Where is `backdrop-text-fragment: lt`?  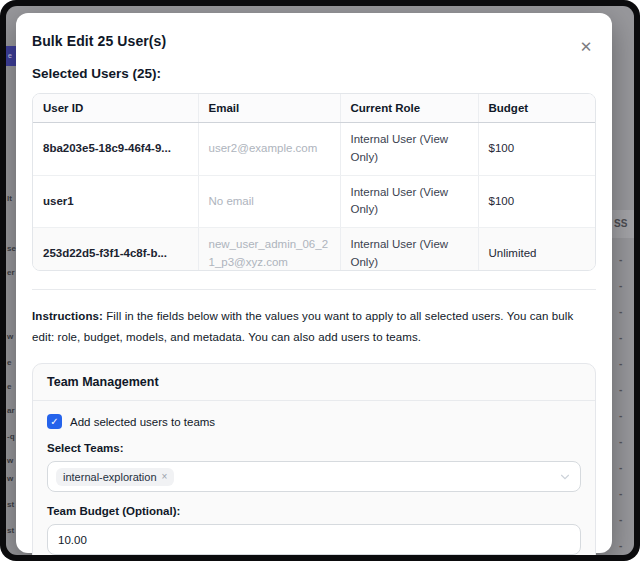 backdrop-text-fragment: lt is located at coordinates (10, 198).